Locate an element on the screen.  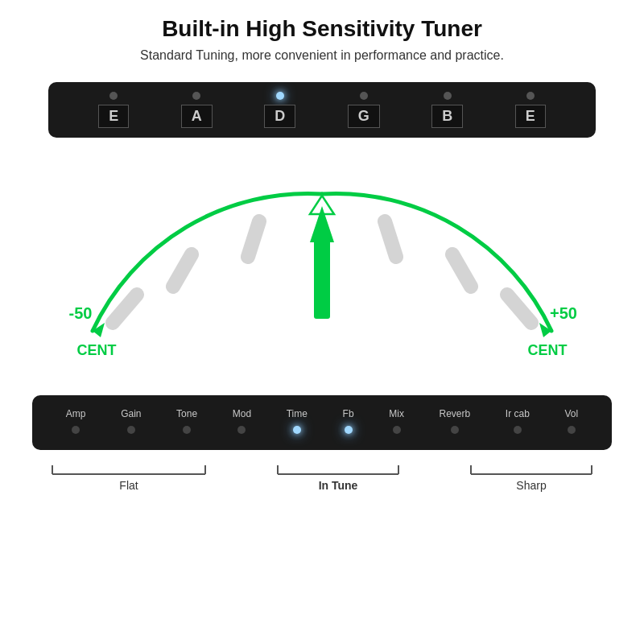
svg-text: -50 is located at coordinates (80, 313).